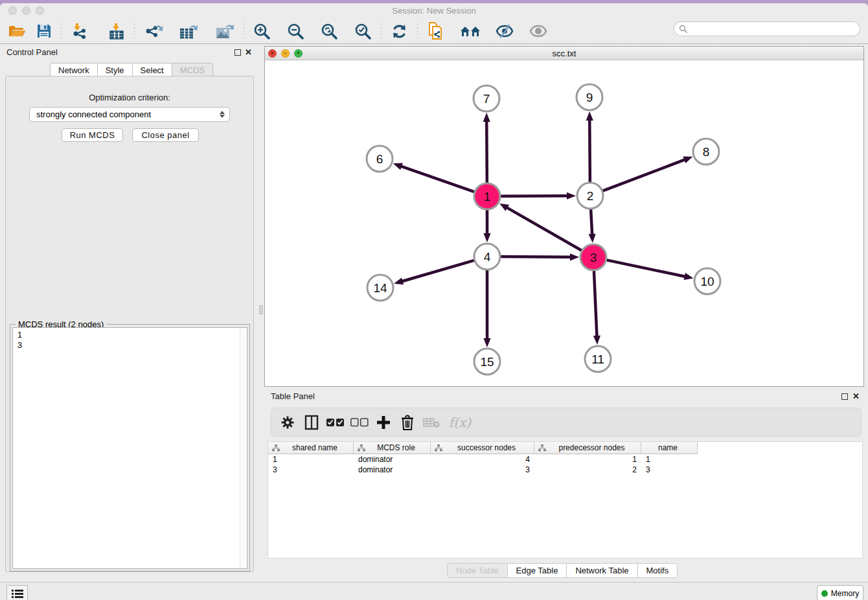 This screenshot has width=868, height=600. I want to click on cell-predecessor-nodes: 2, so click(588, 470).